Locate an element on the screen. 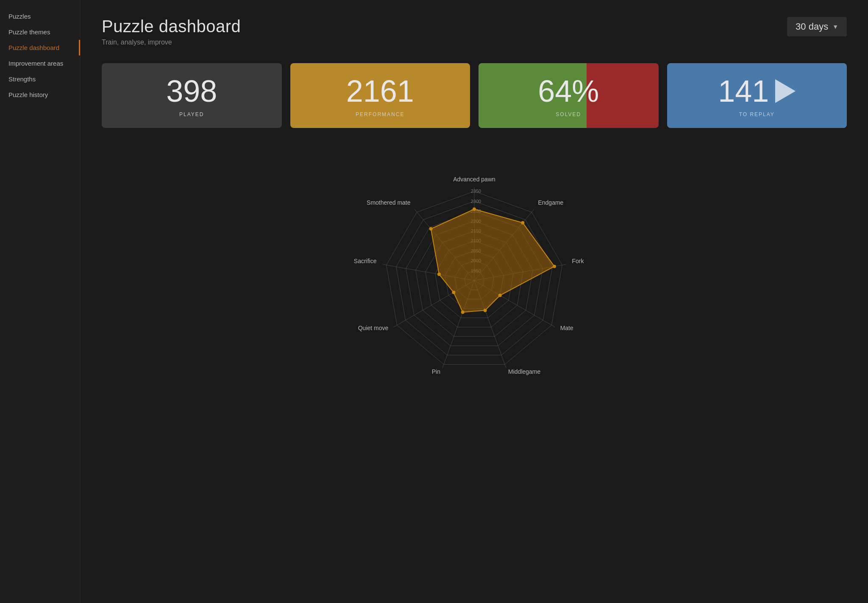  performance-label: PERFORMANCE is located at coordinates (380, 114).